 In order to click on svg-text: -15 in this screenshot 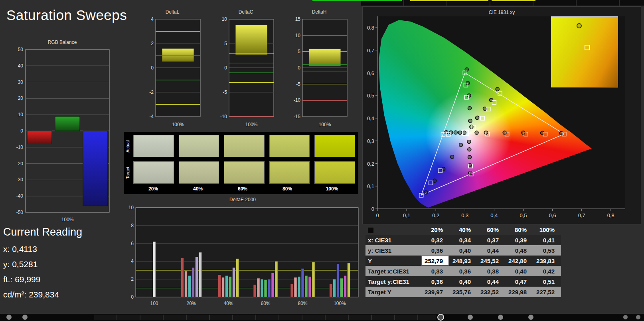, I will do `click(297, 117)`.